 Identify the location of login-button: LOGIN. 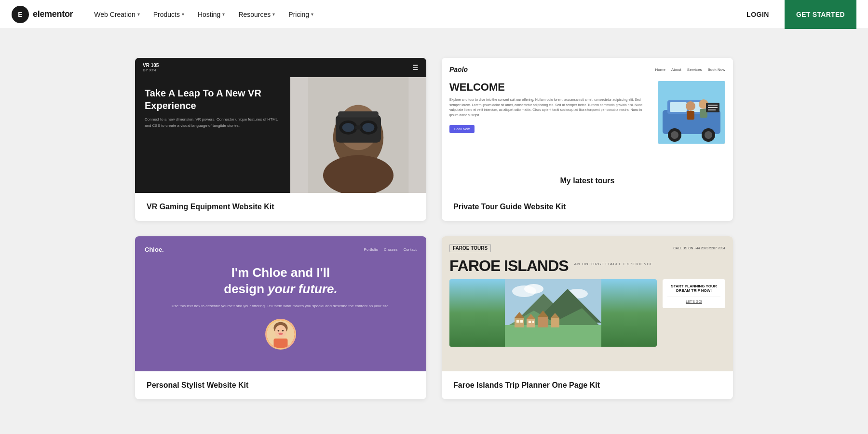
(758, 14).